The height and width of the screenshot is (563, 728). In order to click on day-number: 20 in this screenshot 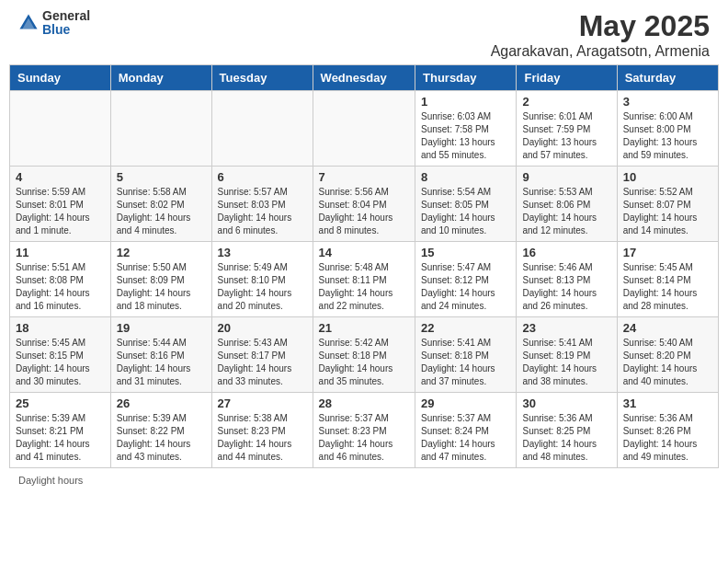, I will do `click(263, 327)`.